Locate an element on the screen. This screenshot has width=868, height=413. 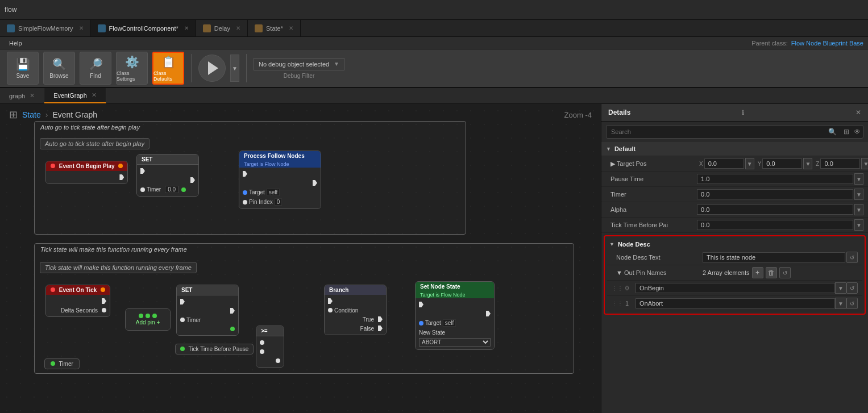
target-pos-z is located at coordinates (840, 164).